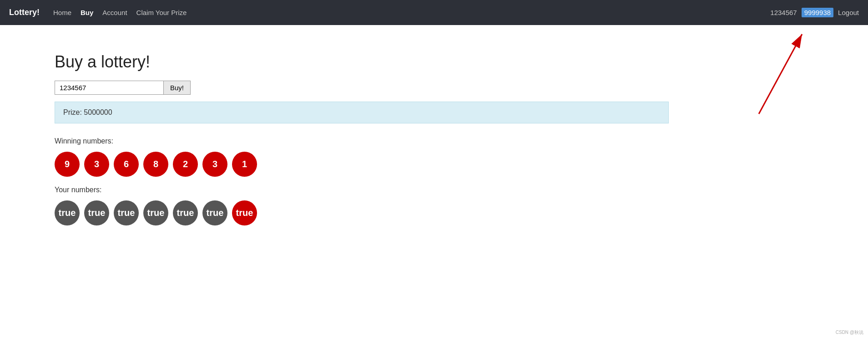 The height and width of the screenshot is (338, 868). Describe the element at coordinates (87, 13) in the screenshot. I see `nav-buy: Buy` at that location.